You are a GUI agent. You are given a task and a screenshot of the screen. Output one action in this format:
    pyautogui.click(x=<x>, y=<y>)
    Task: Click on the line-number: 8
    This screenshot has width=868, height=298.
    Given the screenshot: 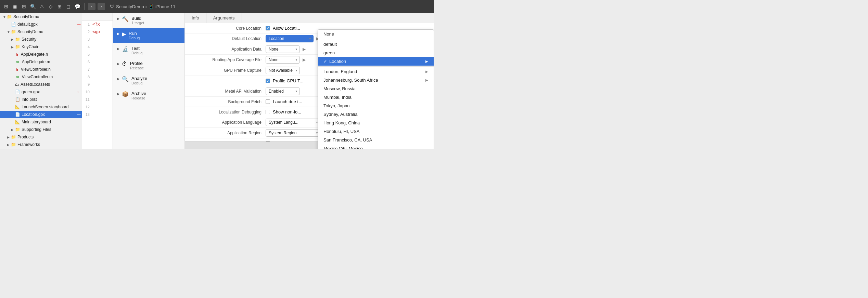 What is the action you would take?
    pyautogui.click(x=87, y=77)
    